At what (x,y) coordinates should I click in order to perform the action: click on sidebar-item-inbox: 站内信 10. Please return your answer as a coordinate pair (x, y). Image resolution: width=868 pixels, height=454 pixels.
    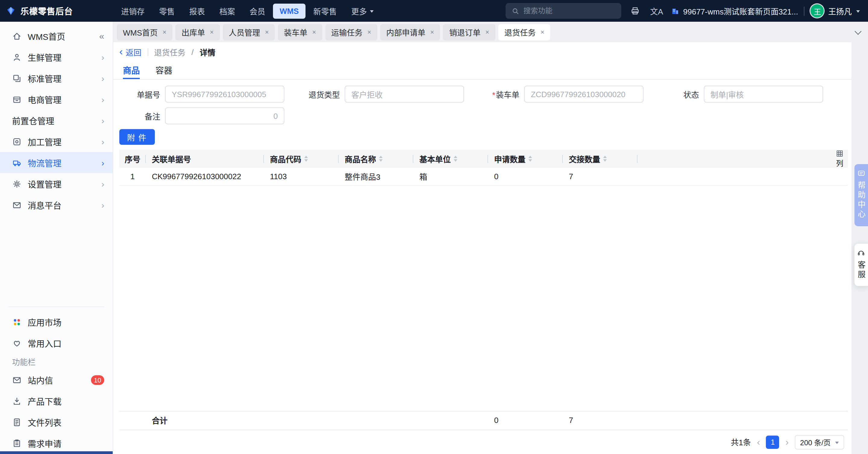
    Looking at the image, I should click on (56, 380).